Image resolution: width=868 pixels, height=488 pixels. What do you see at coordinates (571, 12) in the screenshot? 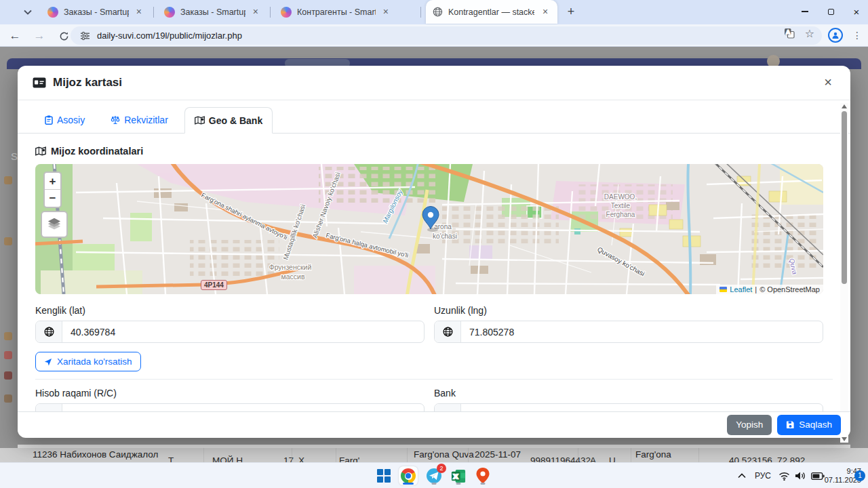
I see `new-tab-button: +` at bounding box center [571, 12].